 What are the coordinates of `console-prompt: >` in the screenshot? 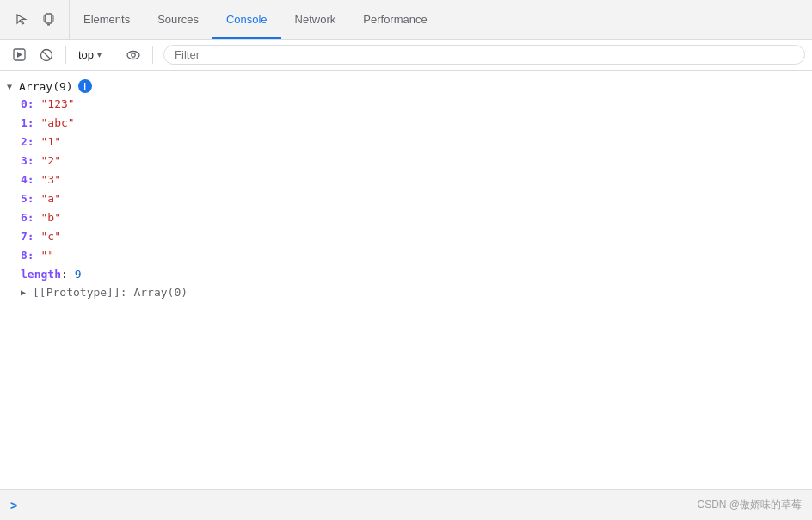 It's located at (14, 505).